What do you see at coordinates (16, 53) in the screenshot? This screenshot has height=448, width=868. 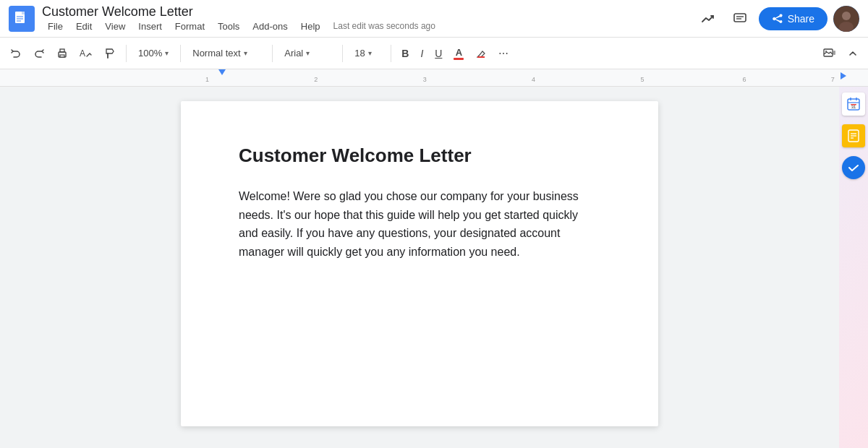 I see `undo-button` at bounding box center [16, 53].